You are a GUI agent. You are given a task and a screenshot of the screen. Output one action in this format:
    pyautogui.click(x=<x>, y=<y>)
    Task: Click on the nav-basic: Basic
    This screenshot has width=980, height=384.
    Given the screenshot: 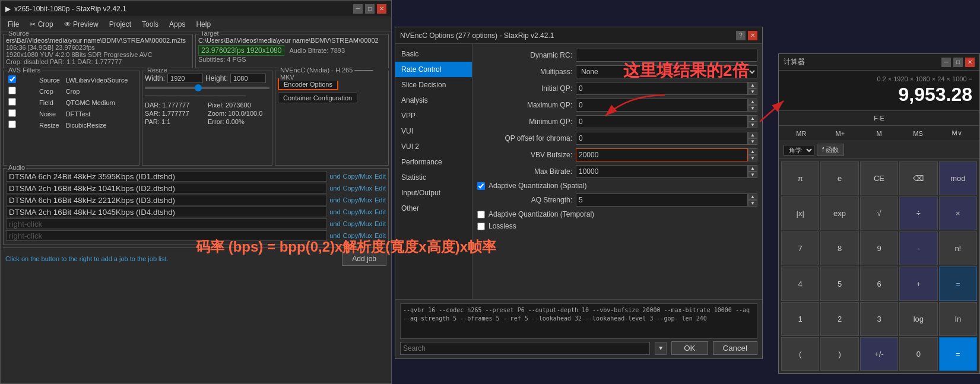 What is the action you would take?
    pyautogui.click(x=433, y=54)
    